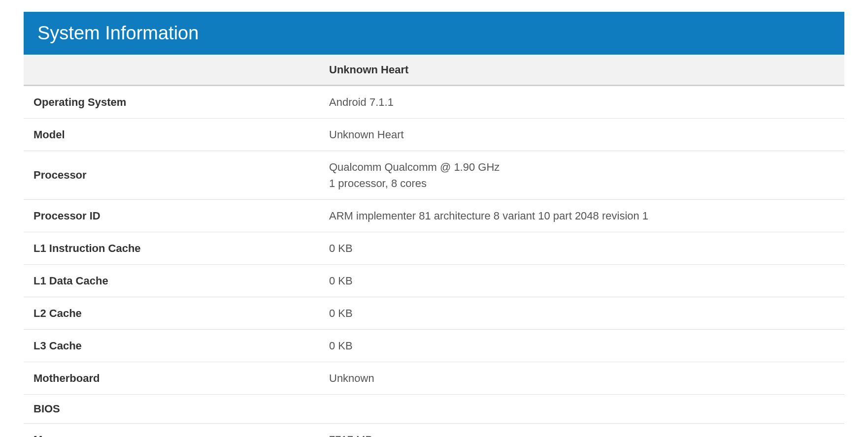 The width and height of the screenshot is (868, 437). I want to click on row-label: Memory, so click(181, 436).